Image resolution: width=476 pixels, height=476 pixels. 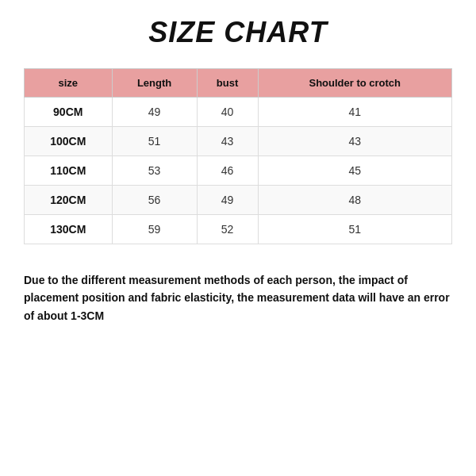 I want to click on table-cell: 130CM, so click(x=68, y=230).